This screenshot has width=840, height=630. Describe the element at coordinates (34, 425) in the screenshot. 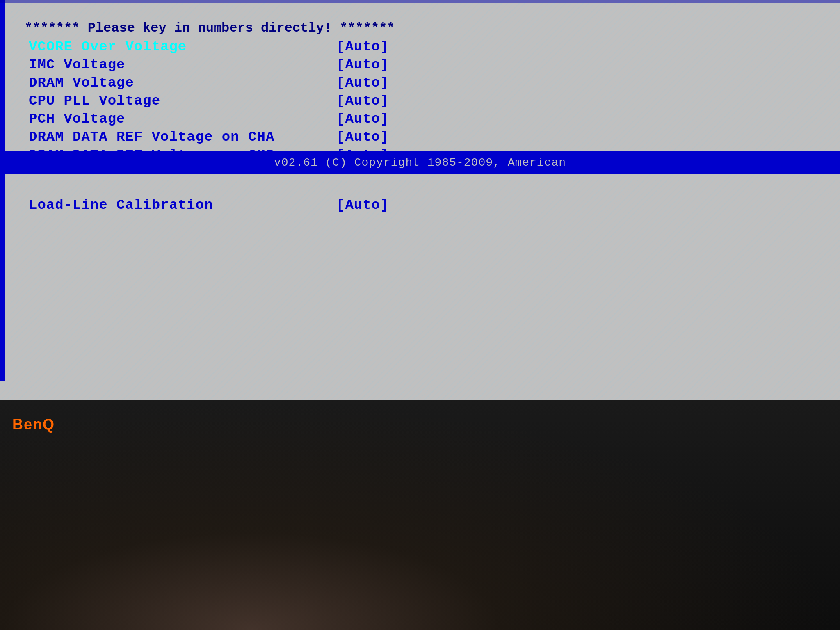

I see `benq-logo: BenQ` at that location.